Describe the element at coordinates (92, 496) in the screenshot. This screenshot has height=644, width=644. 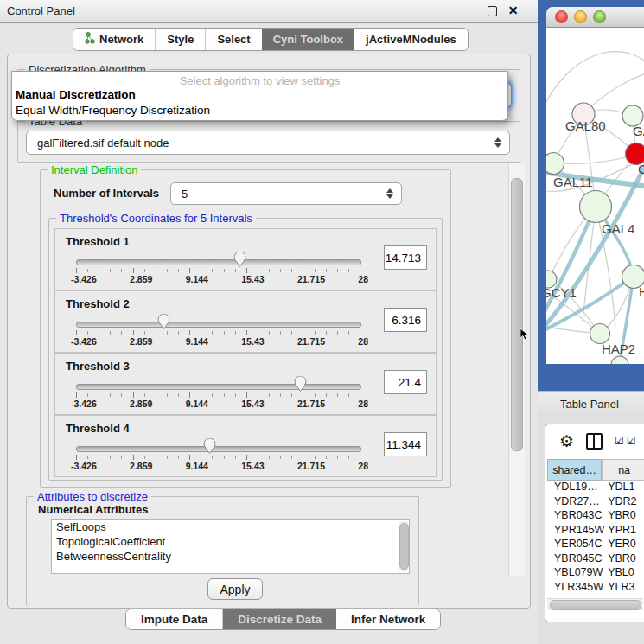
I see `attributes-legend: Attributes to discretize` at that location.